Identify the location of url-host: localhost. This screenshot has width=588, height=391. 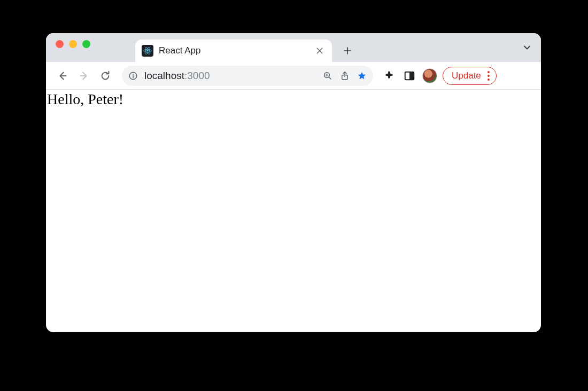
(165, 76).